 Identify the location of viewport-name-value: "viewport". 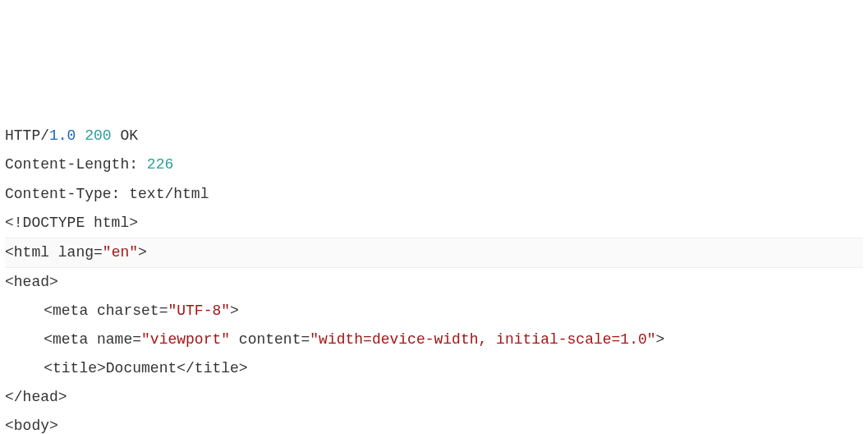
(186, 339).